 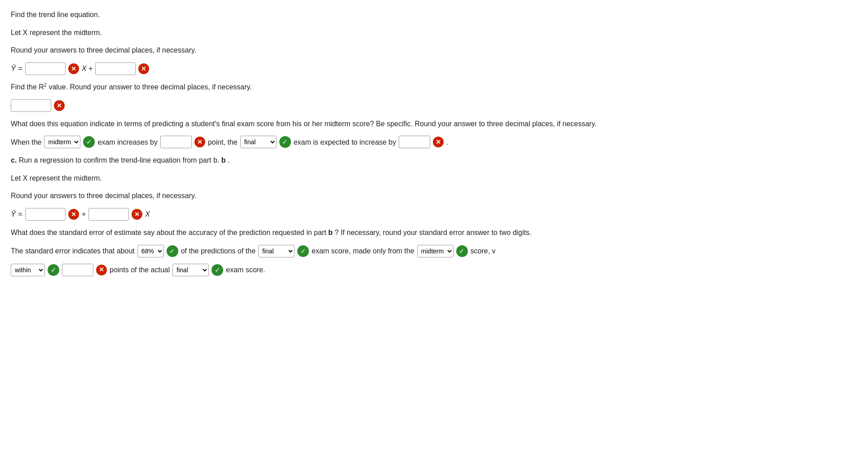 What do you see at coordinates (434, 251) in the screenshot?
I see `std-error-sentence-row: The standard error indicates that about …` at bounding box center [434, 251].